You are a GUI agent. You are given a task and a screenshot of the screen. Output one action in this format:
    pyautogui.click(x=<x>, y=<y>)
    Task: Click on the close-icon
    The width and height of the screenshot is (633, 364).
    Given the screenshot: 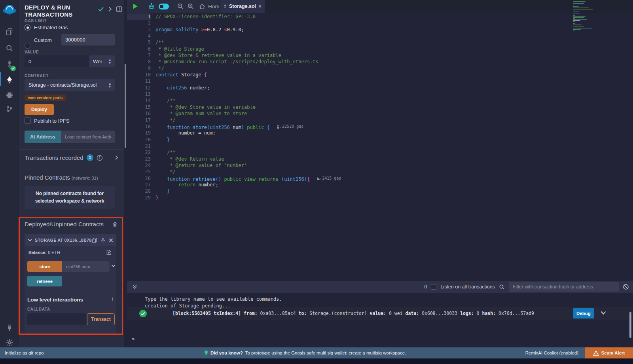 What is the action you would take?
    pyautogui.click(x=111, y=241)
    